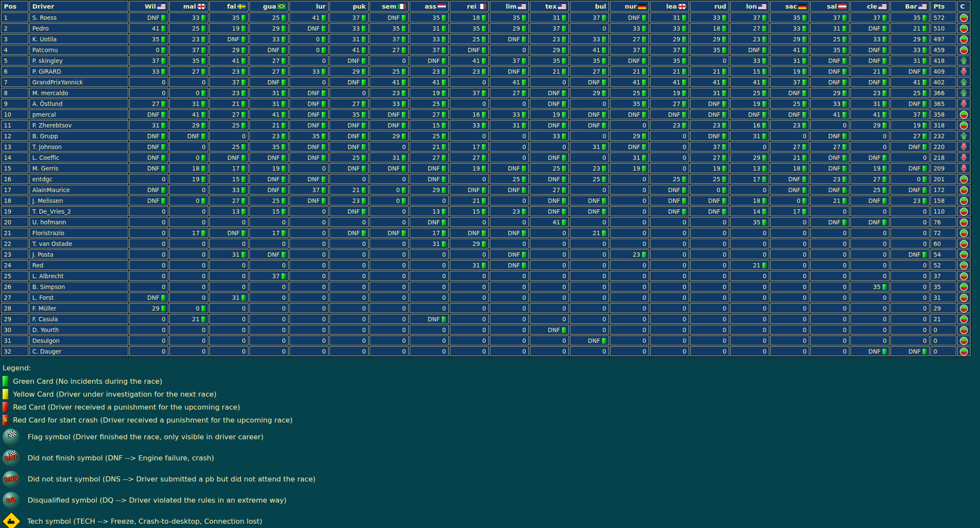 The height and width of the screenshot is (528, 980). Describe the element at coordinates (797, 50) in the screenshot. I see `result-value: 41` at that location.